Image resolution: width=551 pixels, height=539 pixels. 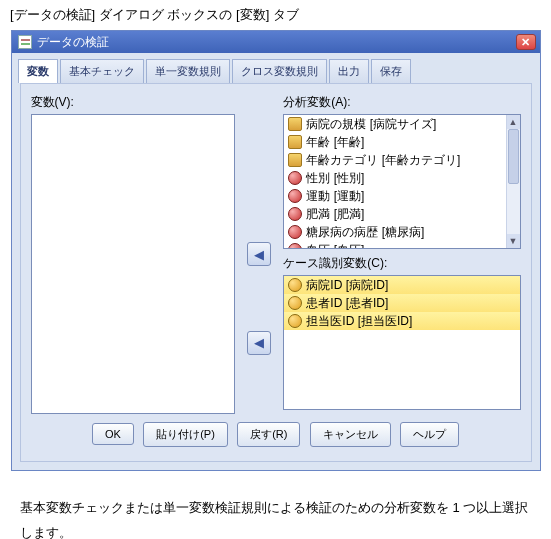 What do you see at coordinates (514, 241) in the screenshot?
I see `scroll-down-icon: ▼` at bounding box center [514, 241].